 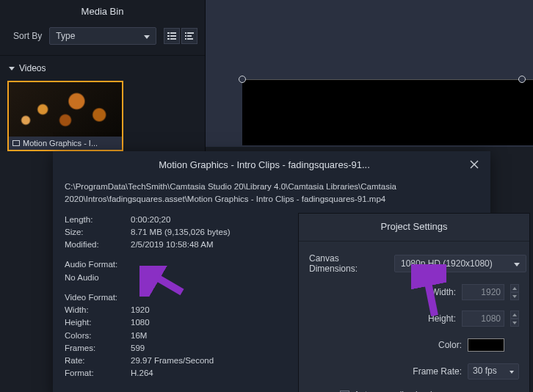 I want to click on detail-icon, so click(x=189, y=36).